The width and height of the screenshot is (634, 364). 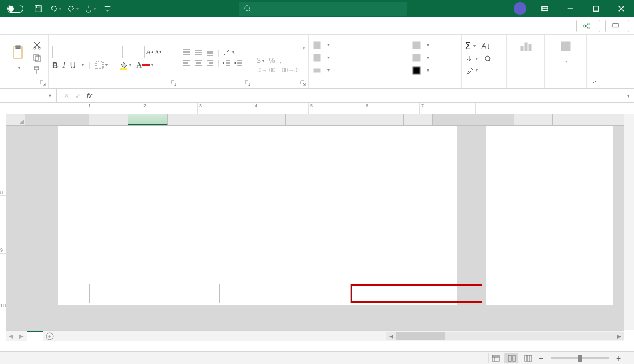 What do you see at coordinates (359, 45) in the screenshot?
I see `conditional-formatting-button: ▾` at bounding box center [359, 45].